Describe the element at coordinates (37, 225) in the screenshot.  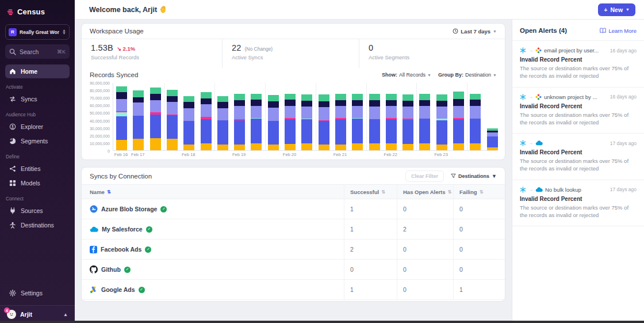
I see `sidebar-item-destinations: Destinations` at that location.